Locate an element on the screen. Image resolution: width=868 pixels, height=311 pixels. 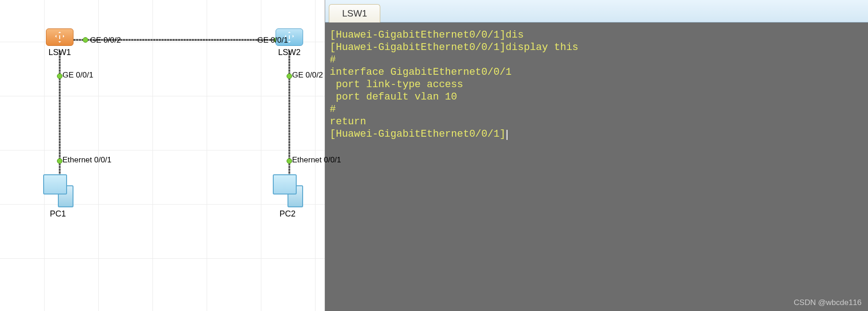
terminal-tab-bar: LSW1 is located at coordinates (597, 11).